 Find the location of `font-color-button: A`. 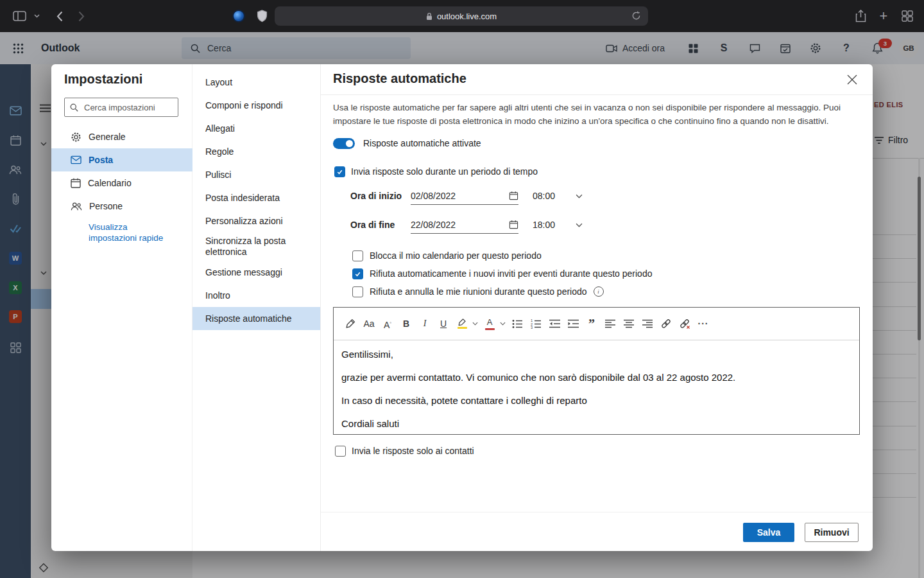

font-color-button: A is located at coordinates (490, 324).